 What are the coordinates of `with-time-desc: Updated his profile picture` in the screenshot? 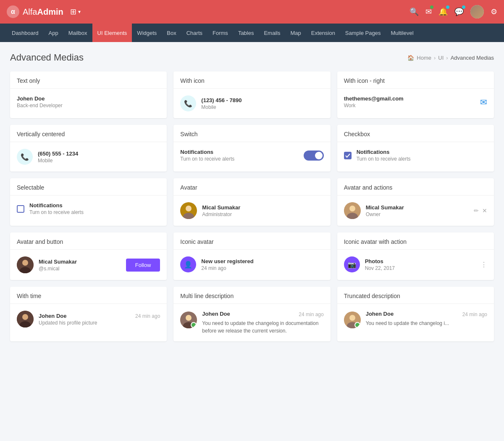 It's located at (99, 323).